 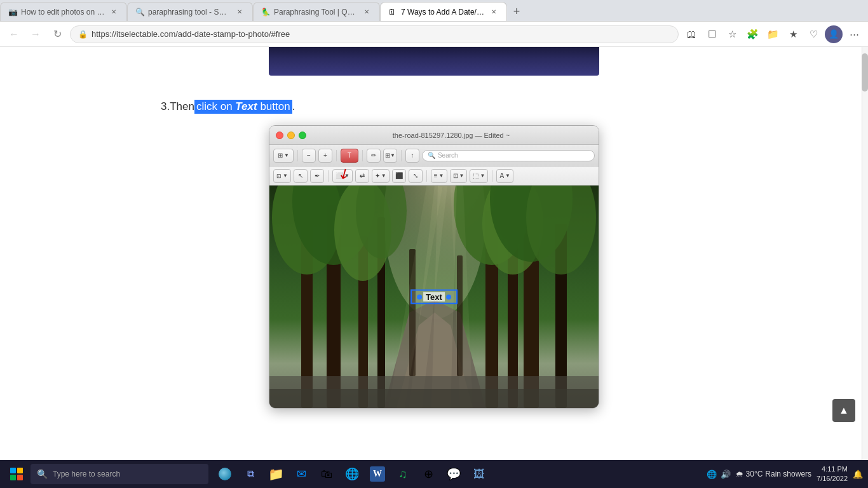 I want to click on chrome-app: ⊕, so click(x=428, y=474).